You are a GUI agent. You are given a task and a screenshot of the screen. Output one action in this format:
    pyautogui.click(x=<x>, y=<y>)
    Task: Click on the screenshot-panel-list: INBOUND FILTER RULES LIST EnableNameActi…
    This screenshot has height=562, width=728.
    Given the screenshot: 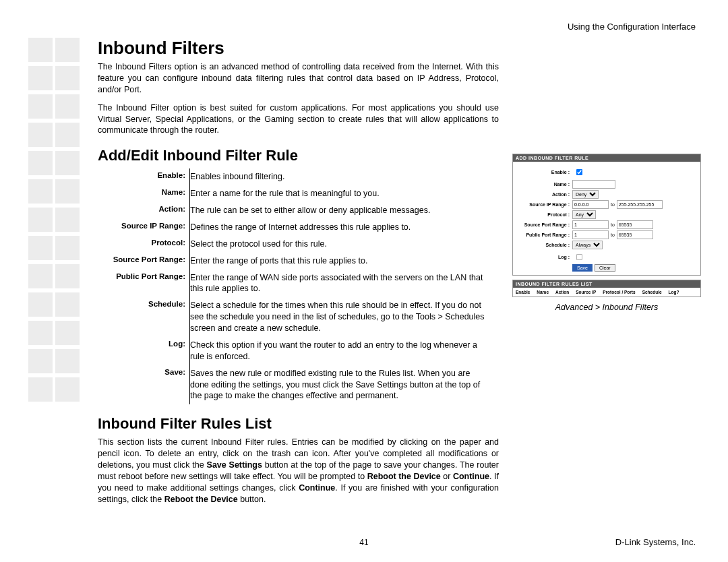 What is the action you would take?
    pyautogui.click(x=607, y=288)
    